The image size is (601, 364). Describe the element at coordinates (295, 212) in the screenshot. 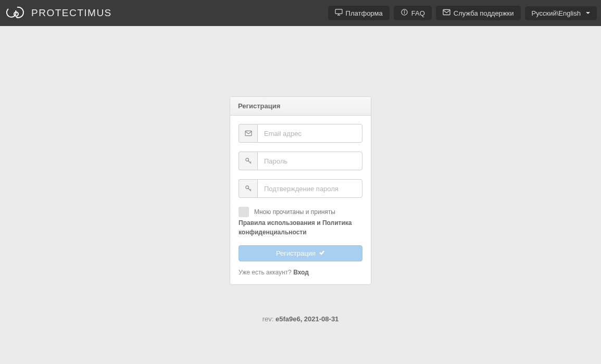

I see `terms-intro-text: Мною прочитаны и приняты` at that location.